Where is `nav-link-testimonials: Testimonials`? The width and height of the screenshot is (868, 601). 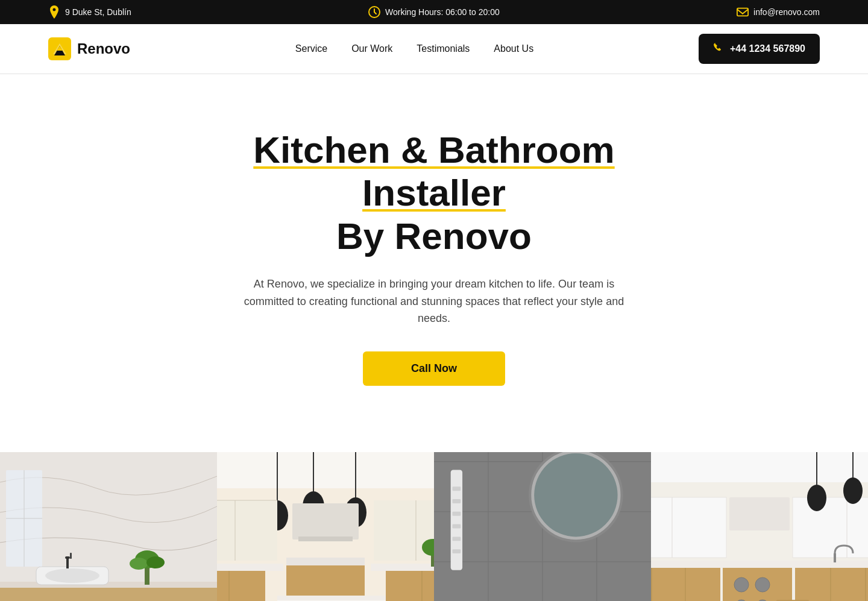
nav-link-testimonials: Testimonials is located at coordinates (443, 48).